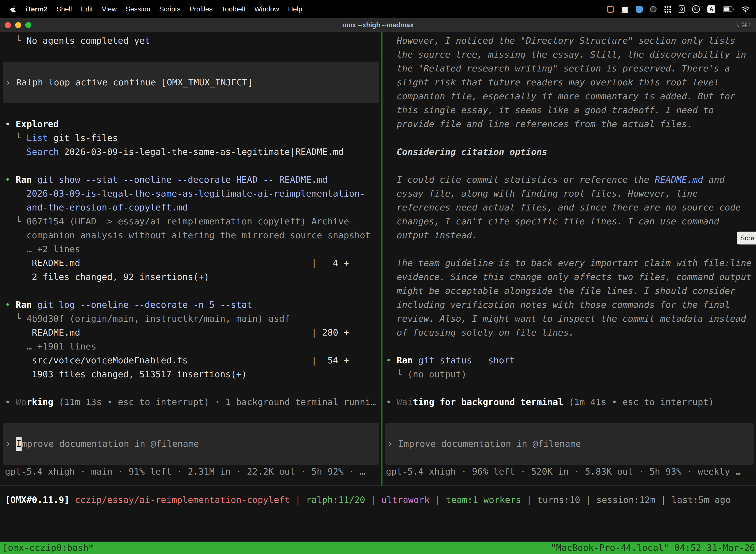  I want to click on apple-menu-icon, so click(13, 9).